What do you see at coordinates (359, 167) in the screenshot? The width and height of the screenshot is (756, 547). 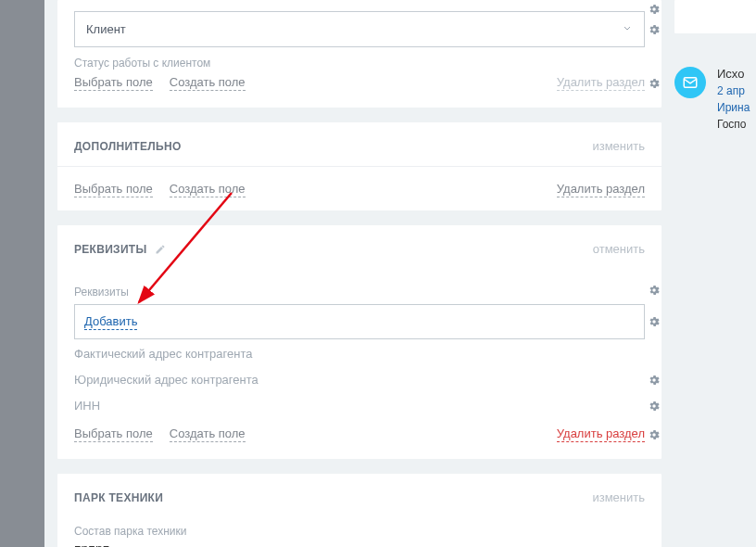 I see `additional-card: ДОПОЛНИТЕЛЬНО изменить Выбрать поле Созд…` at bounding box center [359, 167].